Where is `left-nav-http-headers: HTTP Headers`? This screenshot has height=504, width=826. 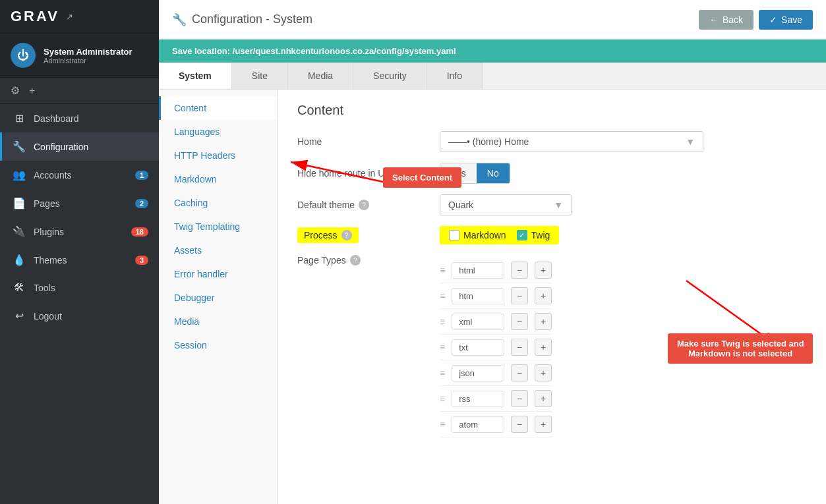
left-nav-http-headers: HTTP Headers is located at coordinates (218, 155).